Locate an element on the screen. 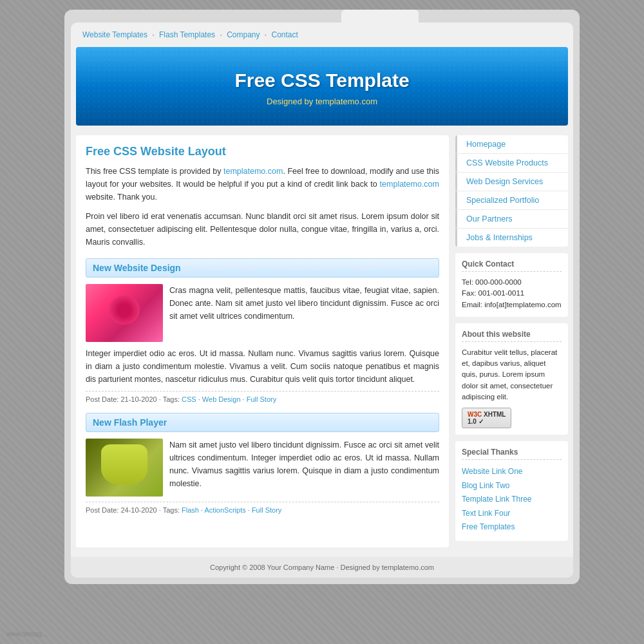 This screenshot has width=644, height=644. about-text: Curabitur velit tellus, placerat et, dap… is located at coordinates (511, 375).